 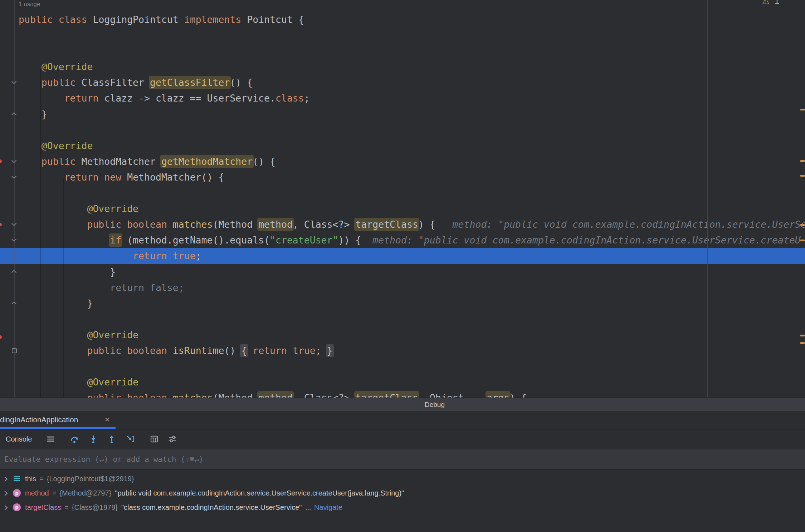 I want to click on inspections-widget: ⚠ 1, so click(x=771, y=3).